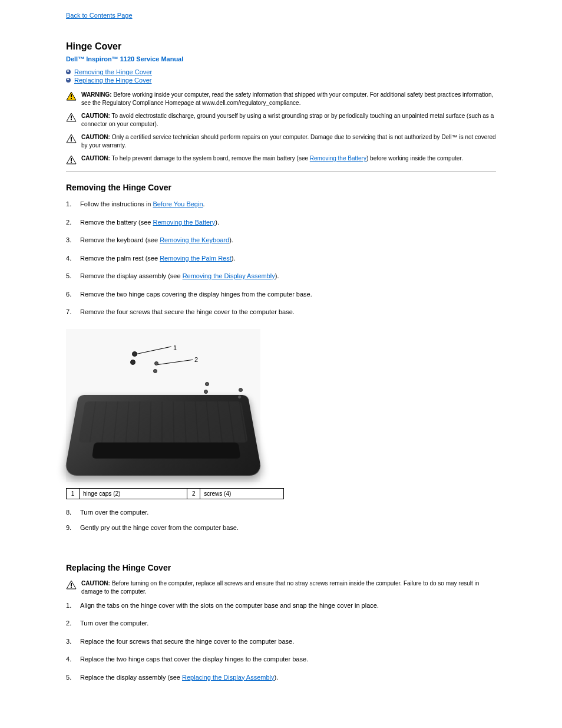 The image size is (562, 728). I want to click on caution-text: CAUTION: Only a certified service techni…, so click(289, 141).